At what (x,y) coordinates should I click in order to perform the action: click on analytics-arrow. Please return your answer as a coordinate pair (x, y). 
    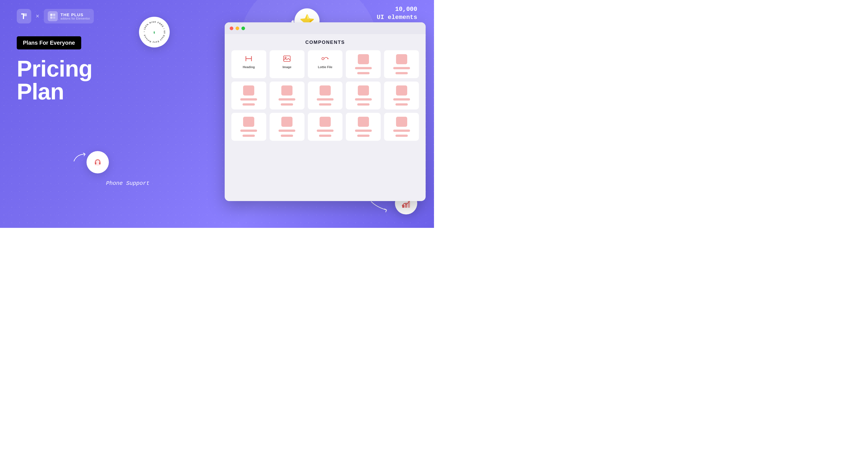
    Looking at the image, I should click on (379, 206).